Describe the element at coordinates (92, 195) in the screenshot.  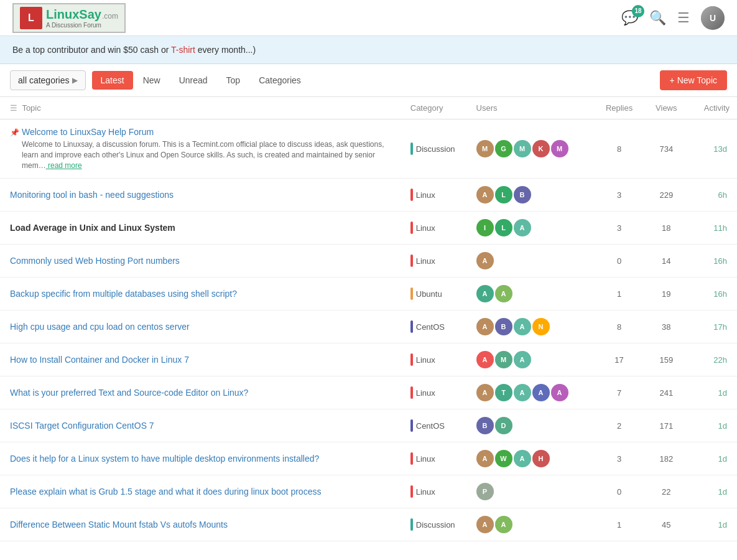
I see `topic-title-link: Monitoring tool in bash - need suggestio…` at that location.